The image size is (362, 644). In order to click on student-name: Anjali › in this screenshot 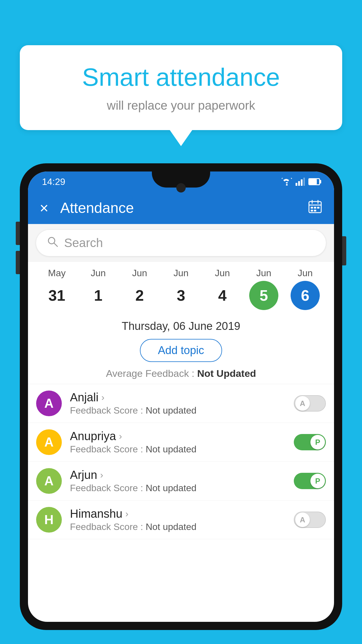, I will do `click(182, 397)`.